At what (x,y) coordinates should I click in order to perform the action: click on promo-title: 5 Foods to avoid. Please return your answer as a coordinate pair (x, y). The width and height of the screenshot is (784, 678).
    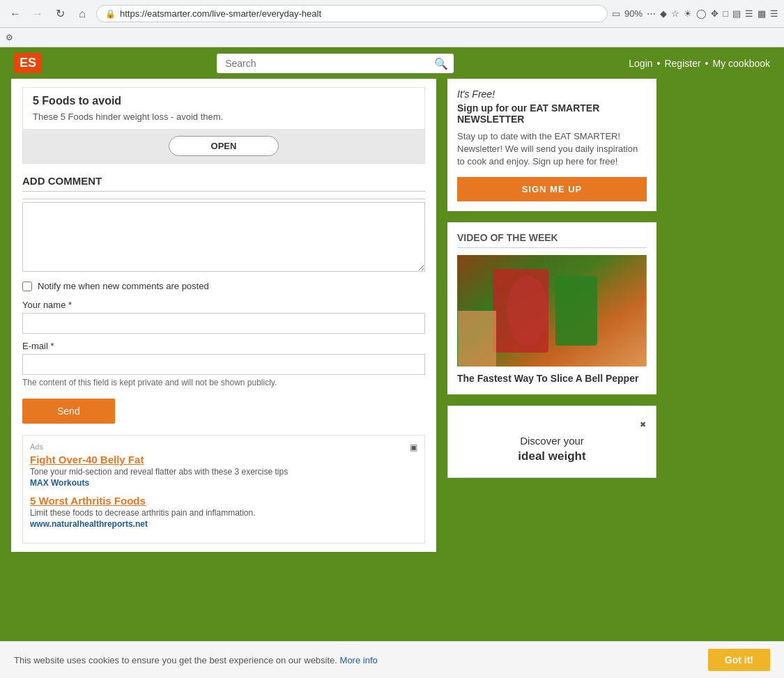
    Looking at the image, I should click on (224, 101).